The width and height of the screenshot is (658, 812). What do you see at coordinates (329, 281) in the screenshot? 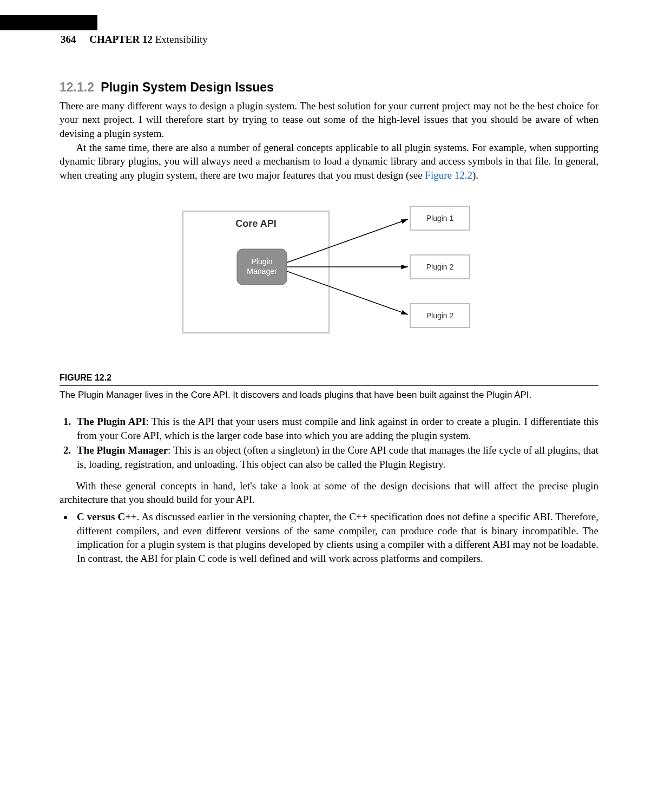
I see `figure-diagram: Core API Plugin Manager Plugin 1 Plugin …` at bounding box center [329, 281].